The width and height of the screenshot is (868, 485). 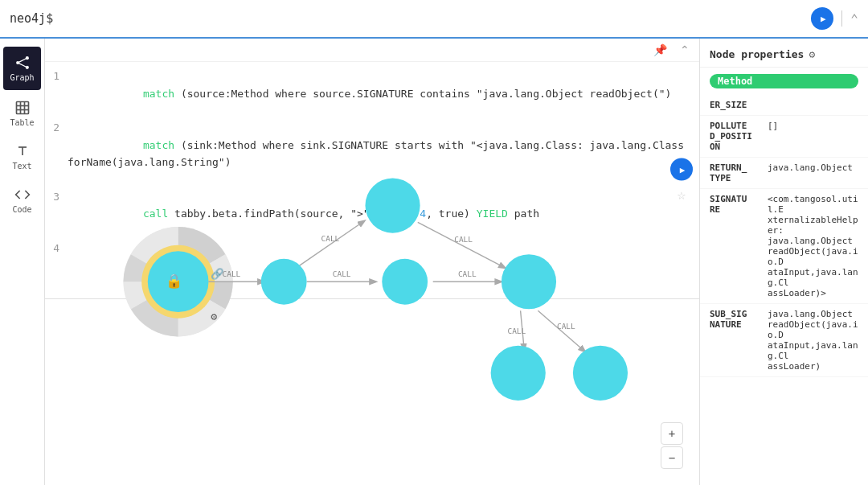 I want to click on text-icon, so click(x=23, y=151).